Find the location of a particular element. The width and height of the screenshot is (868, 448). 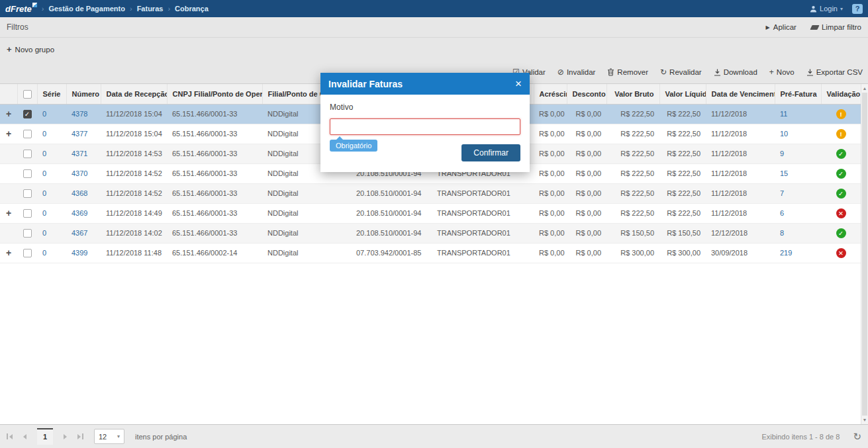

scroll-down-icon: ▼ is located at coordinates (865, 420).